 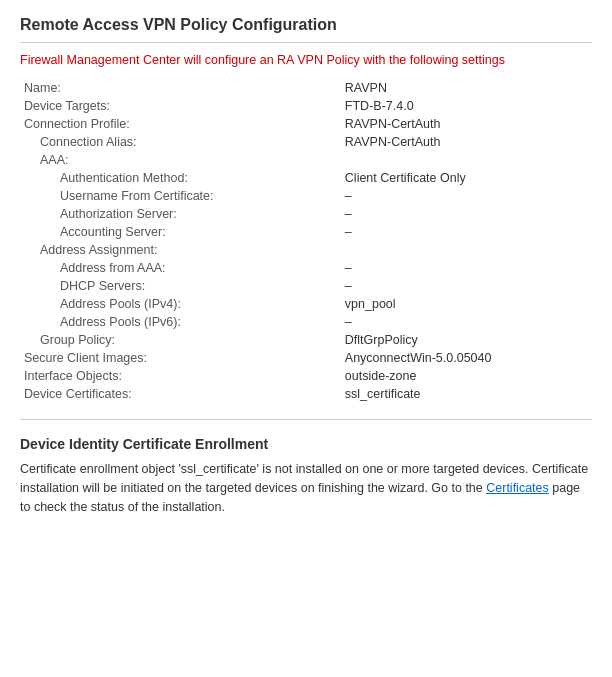 I want to click on enrollment-title: Device Identity Certificate Enrollment, so click(x=306, y=444).